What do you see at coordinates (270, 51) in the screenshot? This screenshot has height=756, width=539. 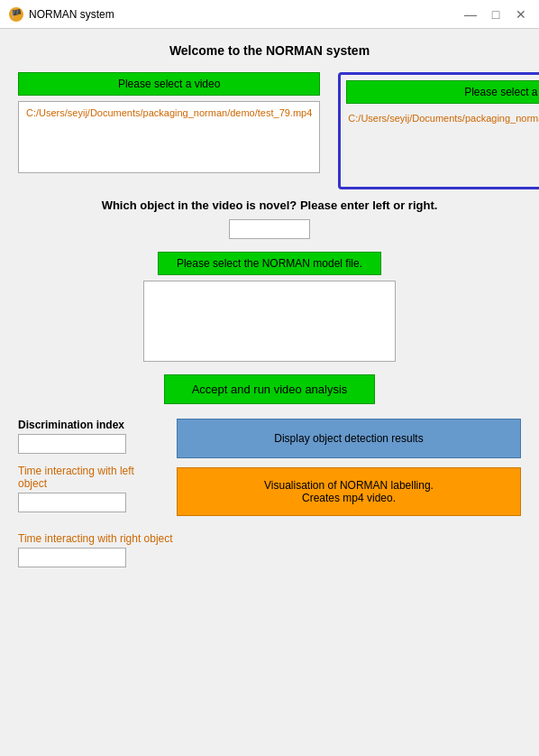 I see `app-title: Welcome to the NORMAN system` at bounding box center [270, 51].